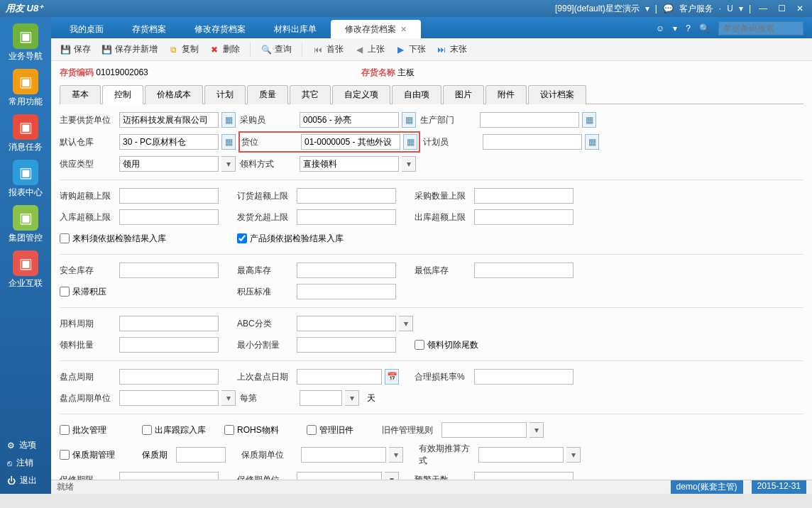 This screenshot has height=508, width=812. I want to click on barcode-search-input, so click(761, 28).